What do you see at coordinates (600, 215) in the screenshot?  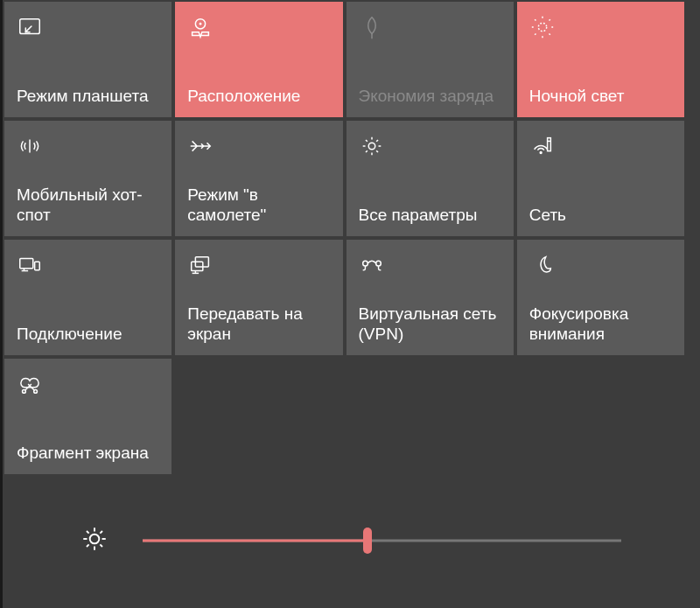 I see `tile-label: Сеть` at bounding box center [600, 215].